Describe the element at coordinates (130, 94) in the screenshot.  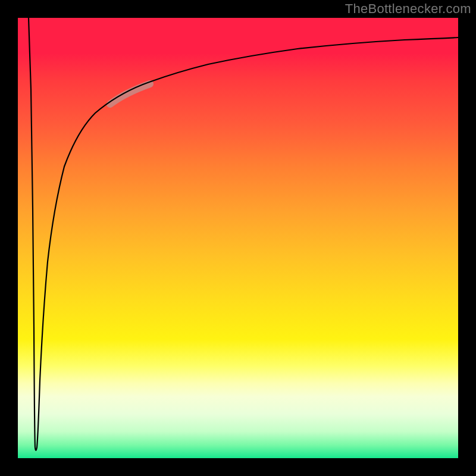
I see `curve-highlight-segment` at that location.